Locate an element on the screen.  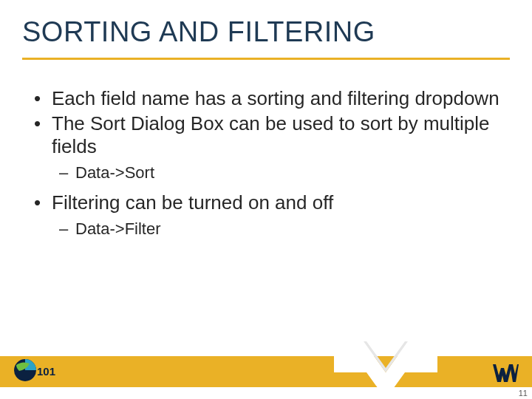
wvu-logo-icon is located at coordinates (505, 373).